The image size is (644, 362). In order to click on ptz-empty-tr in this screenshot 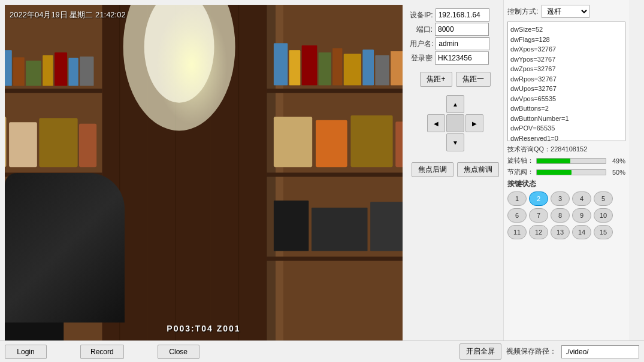, I will do `click(474, 104)`.